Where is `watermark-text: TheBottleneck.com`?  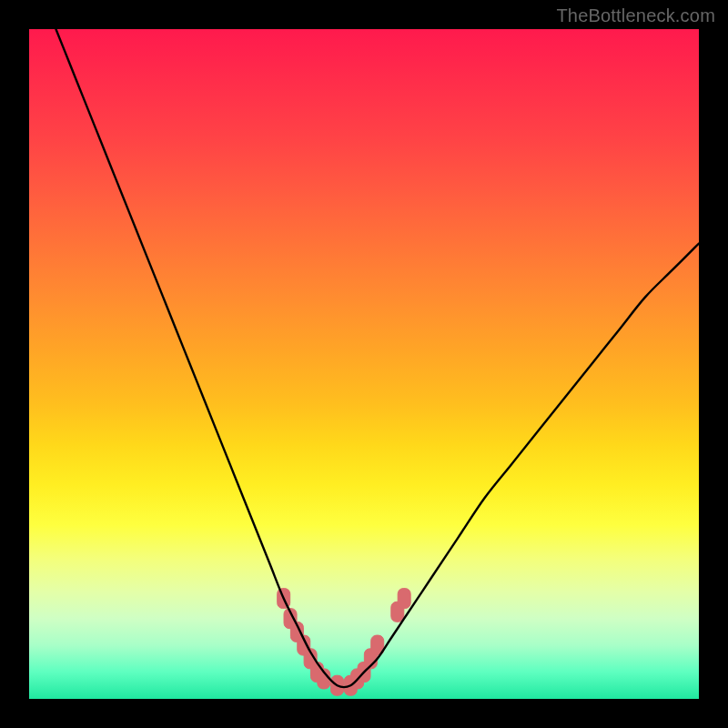
watermark-text: TheBottleneck.com is located at coordinates (635, 16).